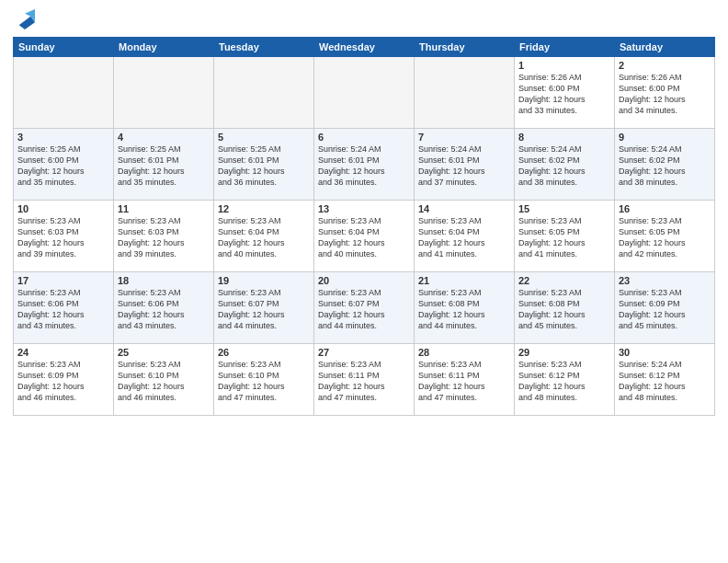 Image resolution: width=728 pixels, height=563 pixels. I want to click on day-number: 28, so click(464, 352).